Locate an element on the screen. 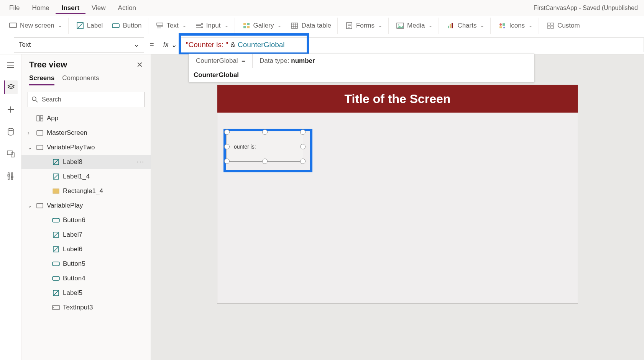 The height and width of the screenshot is (360, 644). text-button: Text ⌄ is located at coordinates (171, 26).